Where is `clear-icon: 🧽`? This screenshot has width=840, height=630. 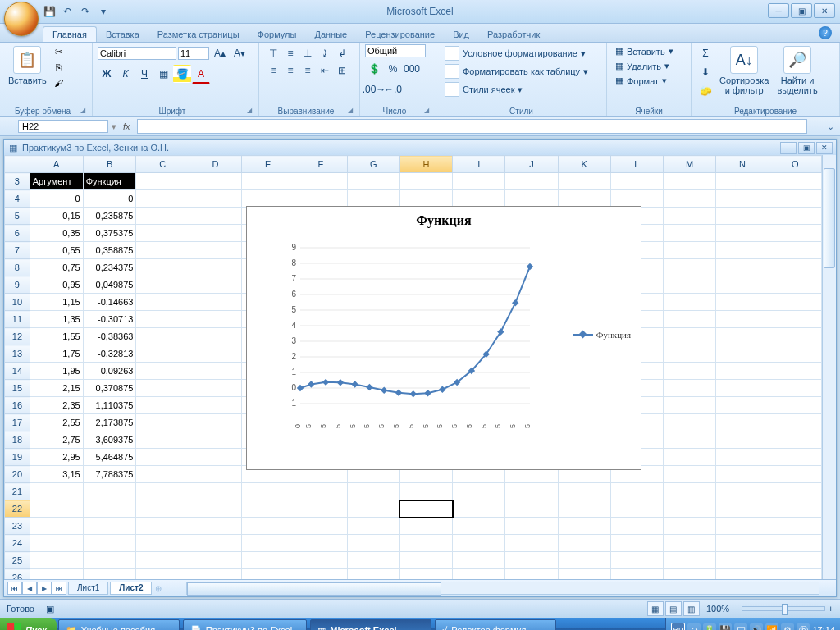 clear-icon: 🧽 is located at coordinates (705, 91).